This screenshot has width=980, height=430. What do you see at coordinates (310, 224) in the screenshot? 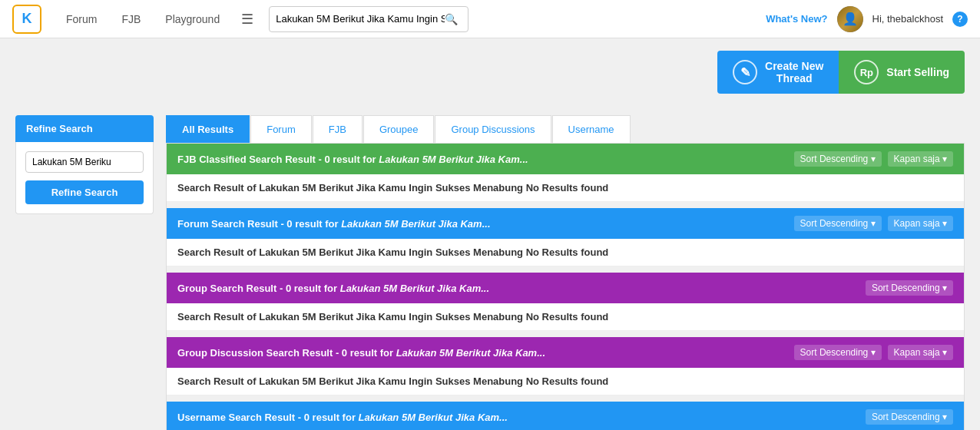
I see `forum-result-prefix: - 0 result for` at bounding box center [310, 224].